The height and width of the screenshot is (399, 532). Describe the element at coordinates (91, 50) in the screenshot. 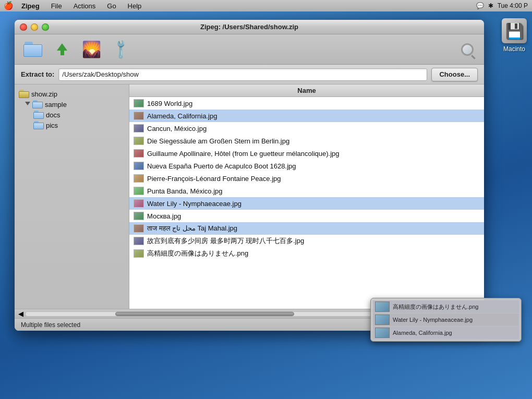

I see `preview-button: 🌄` at that location.